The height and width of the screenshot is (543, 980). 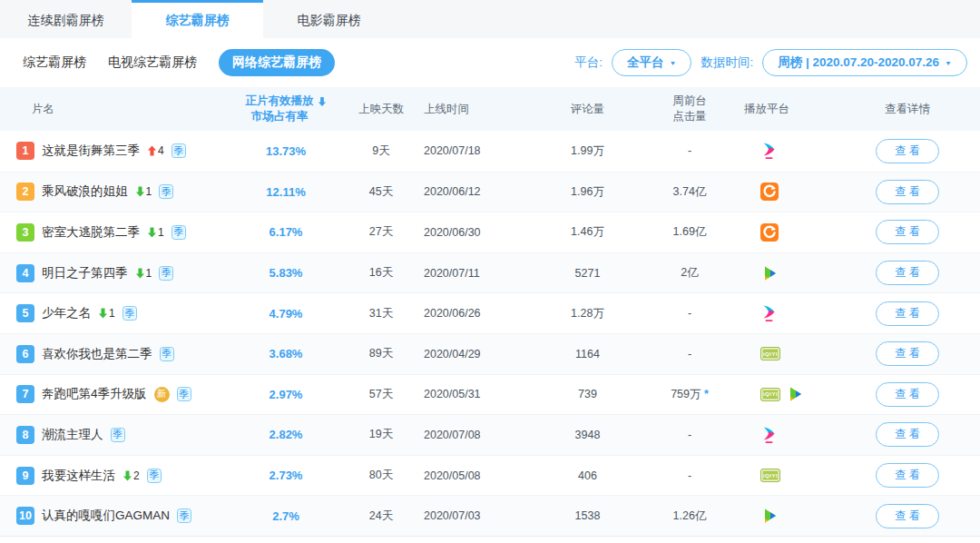 What do you see at coordinates (105, 516) in the screenshot?
I see `show-title: 认真的嘎嘎们GAGMAN` at bounding box center [105, 516].